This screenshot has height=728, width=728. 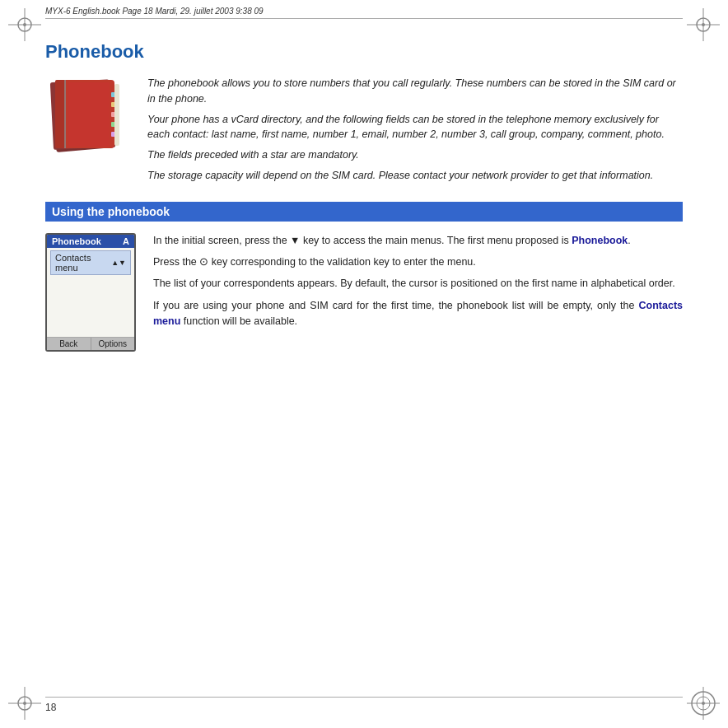 I want to click on phone-header: Phonebook A, so click(x=91, y=241).